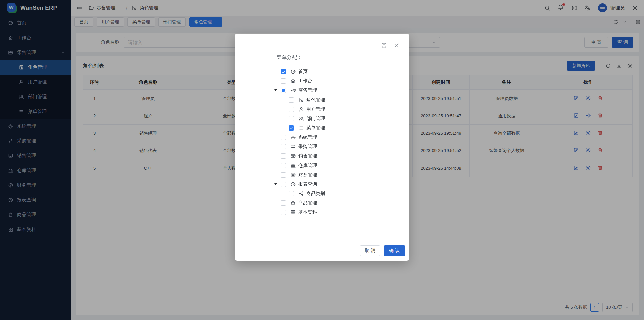  Describe the element at coordinates (322, 156) in the screenshot. I see `tree-node-sales: 销售管理` at that location.